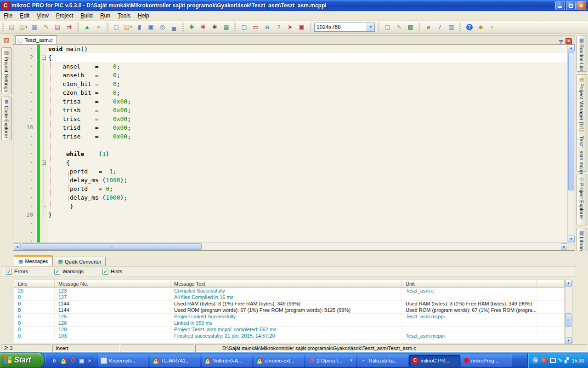  I want to click on close-project-icon: ▤, so click(58, 27).